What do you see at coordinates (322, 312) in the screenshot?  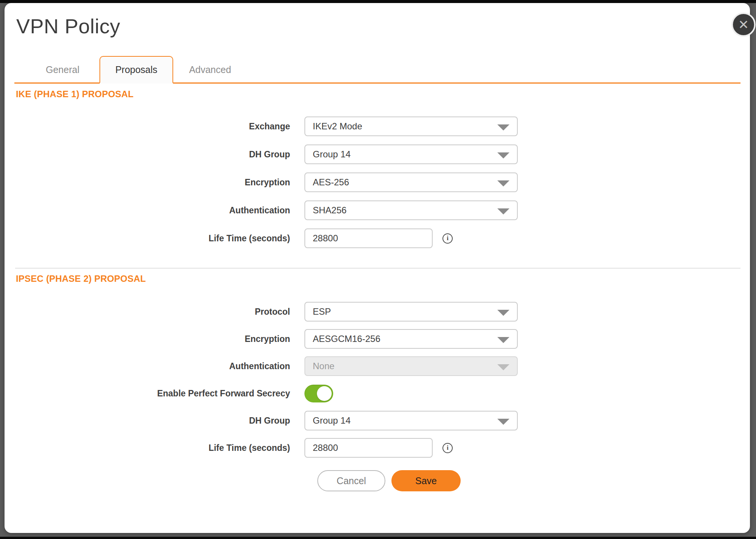 I see `protocol-value: ESP` at bounding box center [322, 312].